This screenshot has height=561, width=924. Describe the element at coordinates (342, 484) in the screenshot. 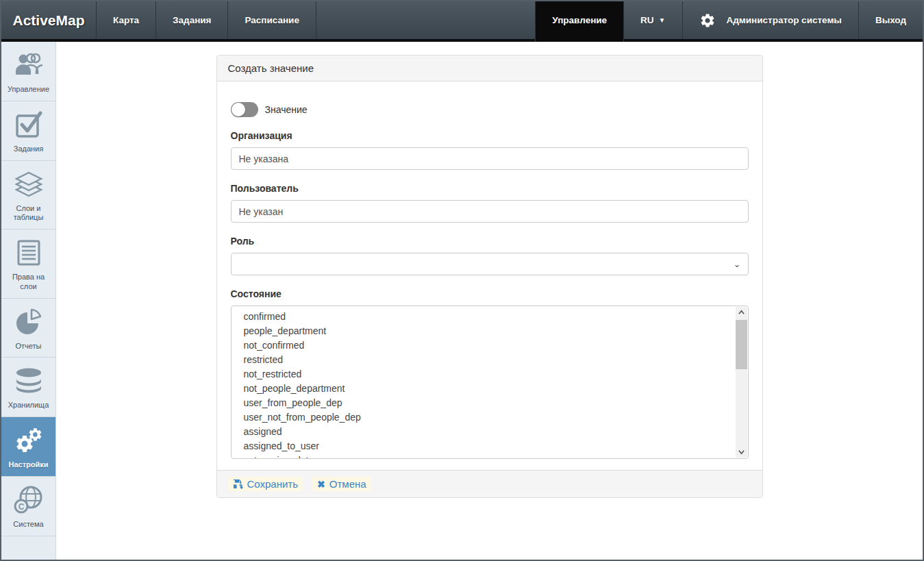

I see `cancel-button: ✖ Отмена` at that location.